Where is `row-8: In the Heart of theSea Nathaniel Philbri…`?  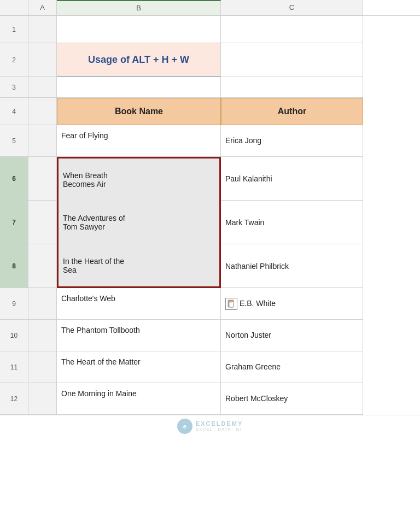
row-8: In the Heart of theSea Nathaniel Philbri… is located at coordinates (224, 266).